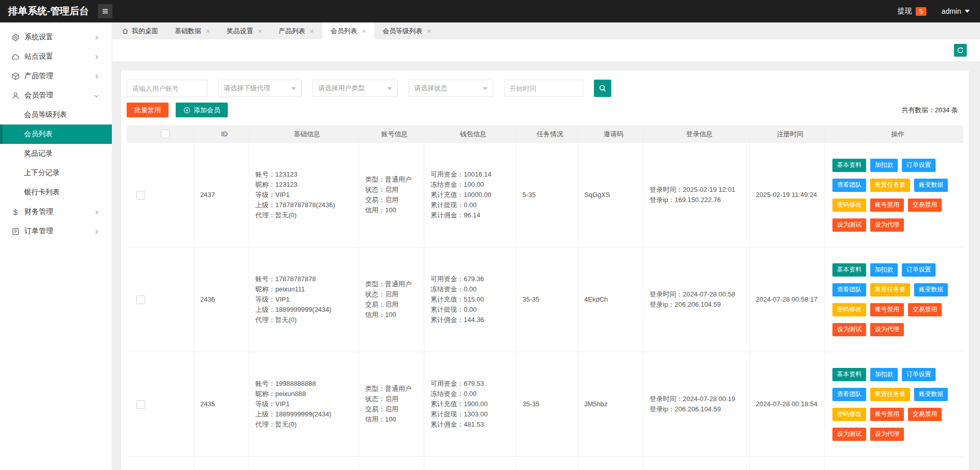  I want to click on sidebar-item-member-management: 会员管理, so click(56, 95).